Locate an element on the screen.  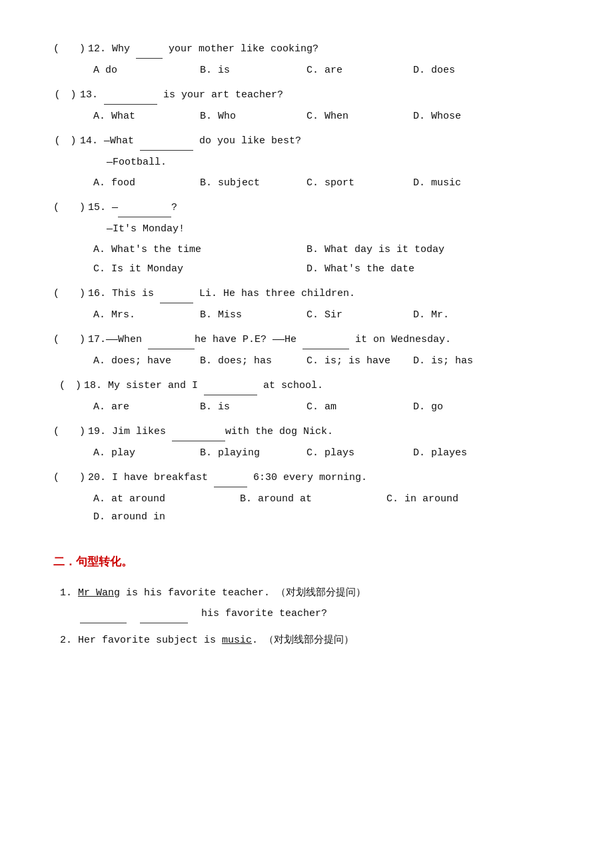
q15-optB: B. What day is it today is located at coordinates (413, 249).